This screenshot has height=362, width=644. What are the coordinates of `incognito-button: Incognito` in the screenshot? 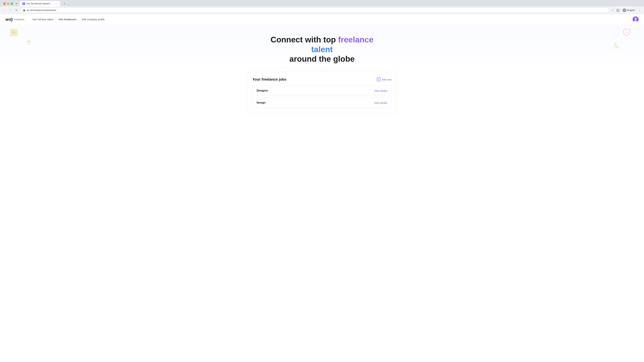 It's located at (629, 10).